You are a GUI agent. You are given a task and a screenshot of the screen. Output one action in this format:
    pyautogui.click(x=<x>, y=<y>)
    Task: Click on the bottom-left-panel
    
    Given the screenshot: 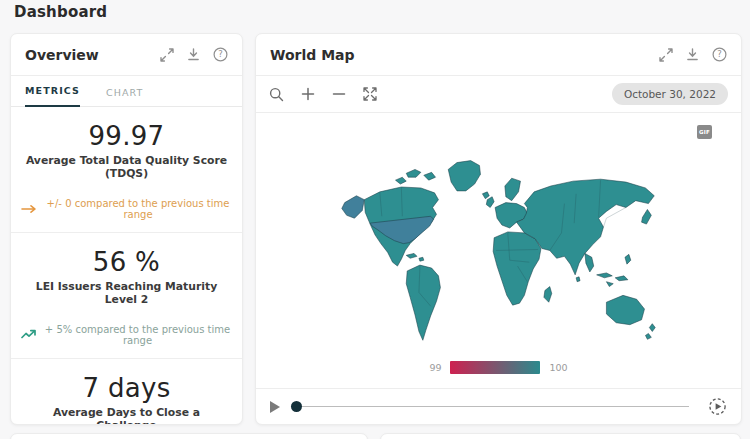 What is the action you would take?
    pyautogui.click(x=189, y=436)
    